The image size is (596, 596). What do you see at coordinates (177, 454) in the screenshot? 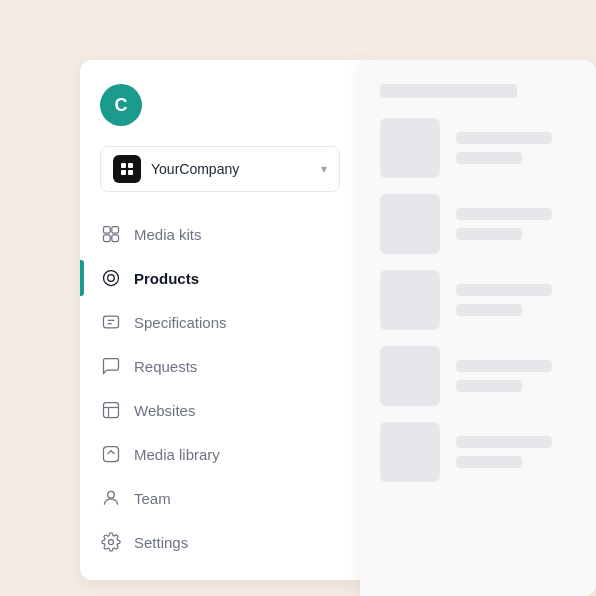
I see `sidebar-item-label: Media library` at bounding box center [177, 454].